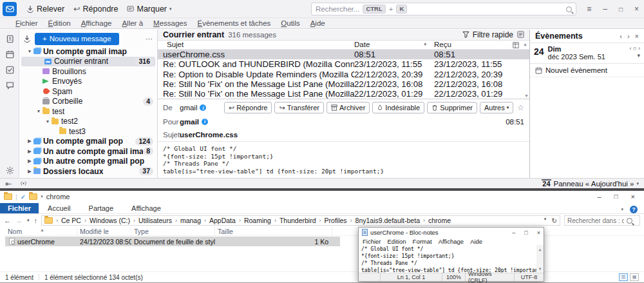 This screenshot has height=283, width=644. What do you see at coordinates (622, 210) in the screenshot?
I see `expand-ribbon-icon: ▾` at bounding box center [622, 210].